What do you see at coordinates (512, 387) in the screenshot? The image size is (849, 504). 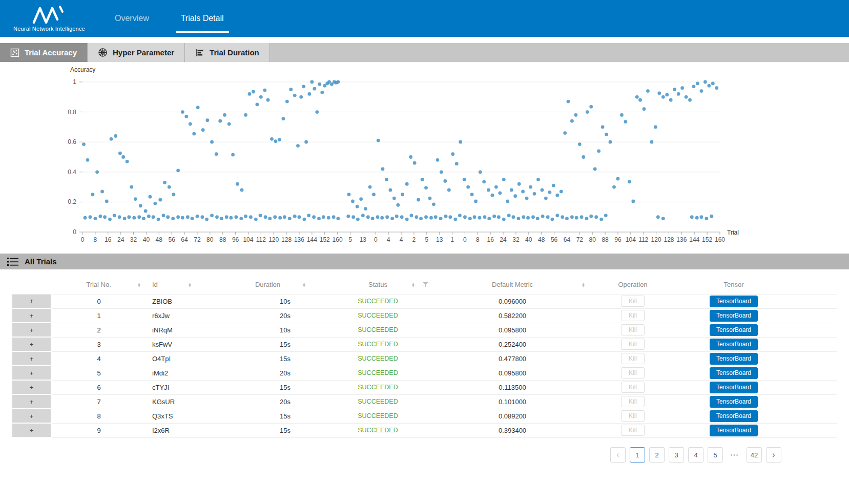 I see `metric-cell: 0.113500` at bounding box center [512, 387].